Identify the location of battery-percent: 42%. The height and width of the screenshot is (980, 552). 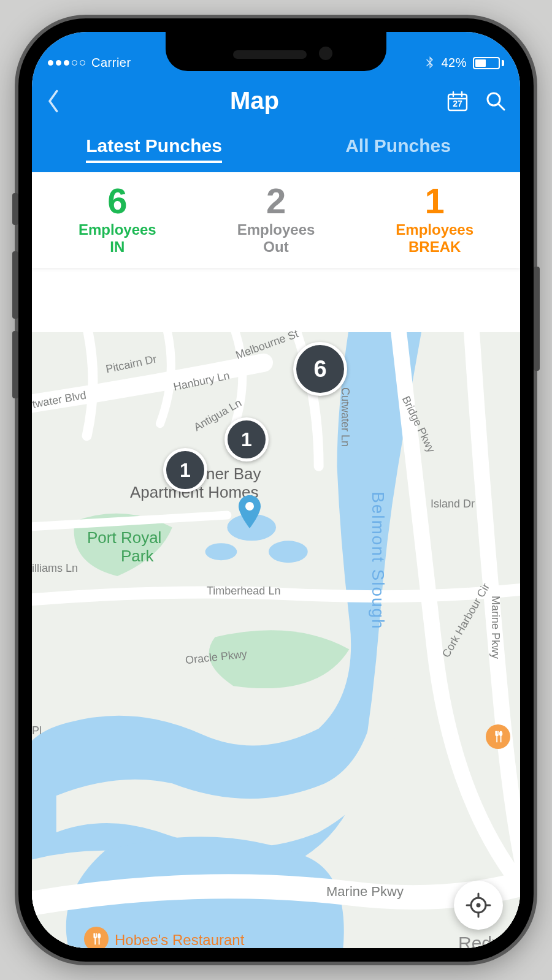
(454, 63).